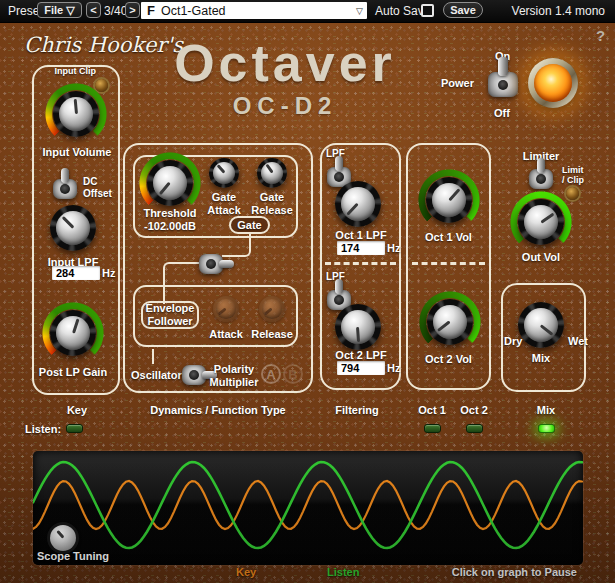 The width and height of the screenshot is (615, 583). What do you see at coordinates (151, 10) in the screenshot?
I see `preset-flag: F` at bounding box center [151, 10].